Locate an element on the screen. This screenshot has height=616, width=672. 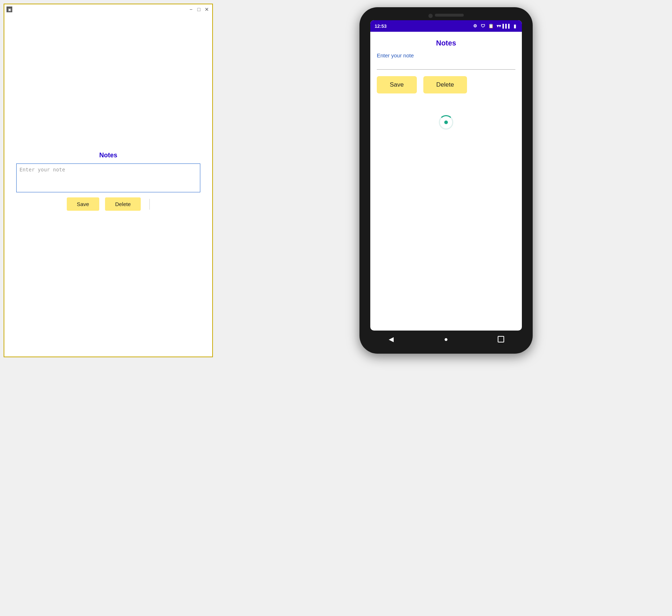
spinner-inner is located at coordinates (446, 122).